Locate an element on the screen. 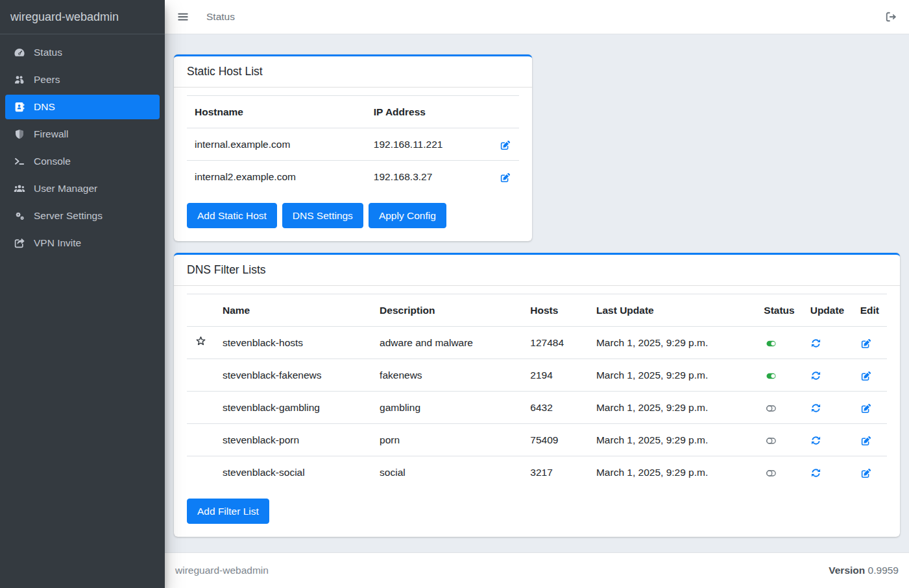 The width and height of the screenshot is (909, 588). column-header-actions is located at coordinates (505, 112).